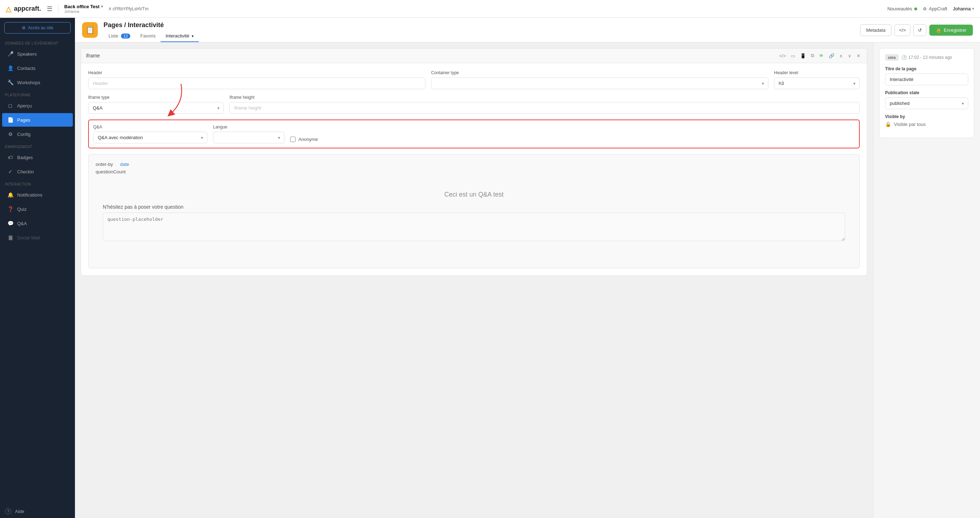 This screenshot has height=518, width=980. What do you see at coordinates (11, 134) in the screenshot?
I see `config-icon: ⚙` at bounding box center [11, 134].